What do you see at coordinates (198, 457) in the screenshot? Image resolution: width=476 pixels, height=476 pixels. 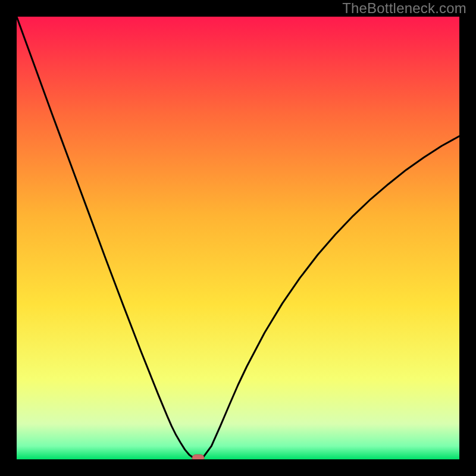 I see `minimum-marker` at bounding box center [198, 457].